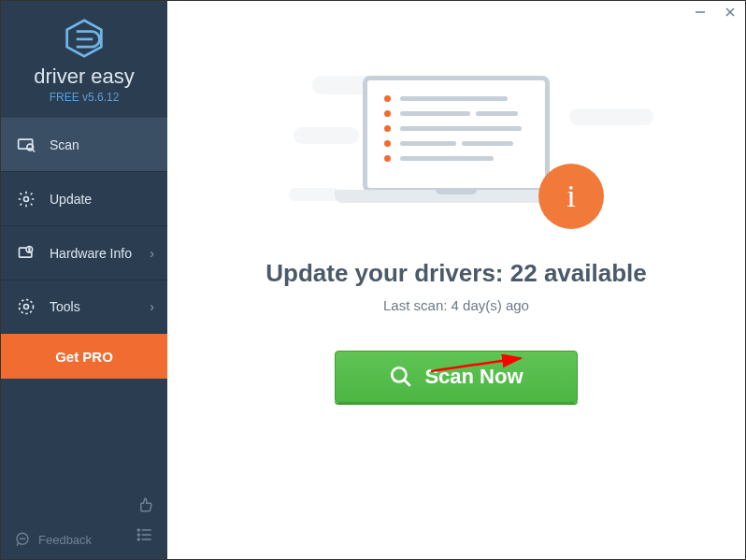 The image size is (746, 560). What do you see at coordinates (26, 199) in the screenshot?
I see `gear-icon` at bounding box center [26, 199].